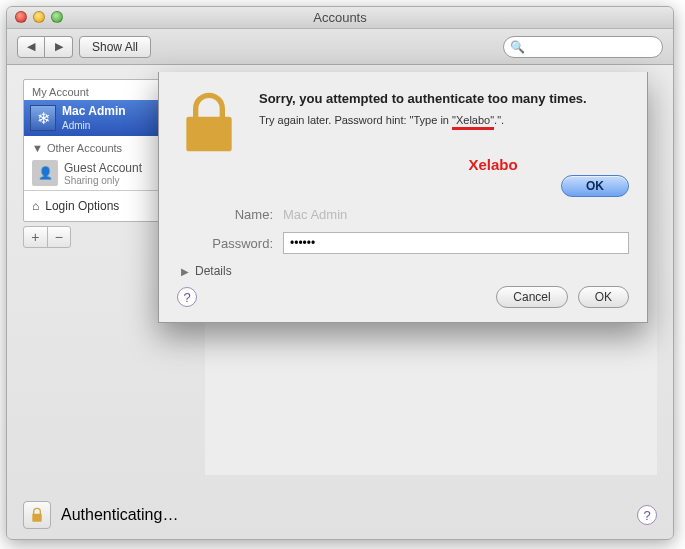 The height and width of the screenshot is (549, 685). What do you see at coordinates (57, 17) in the screenshot?
I see `zoom-icon` at bounding box center [57, 17].